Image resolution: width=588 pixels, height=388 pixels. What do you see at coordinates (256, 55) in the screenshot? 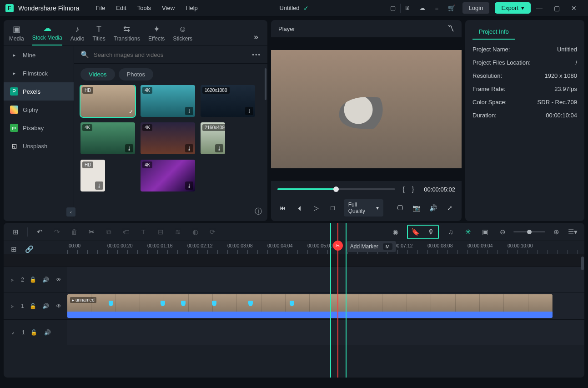
I see `more-menu-icon: •••` at bounding box center [256, 55].